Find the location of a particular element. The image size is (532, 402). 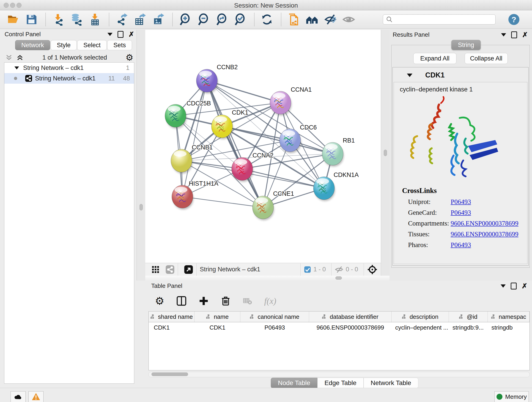

zoom-selected-icon is located at coordinates (240, 19).